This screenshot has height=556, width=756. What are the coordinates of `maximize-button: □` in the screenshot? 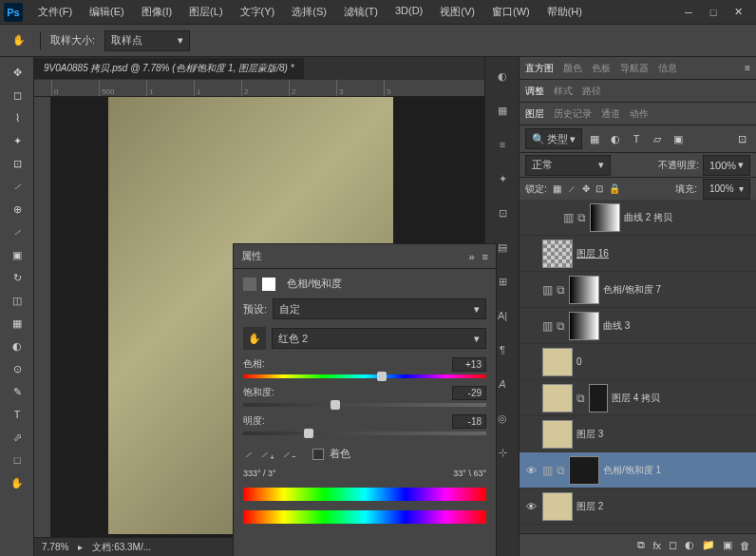 It's located at (713, 12).